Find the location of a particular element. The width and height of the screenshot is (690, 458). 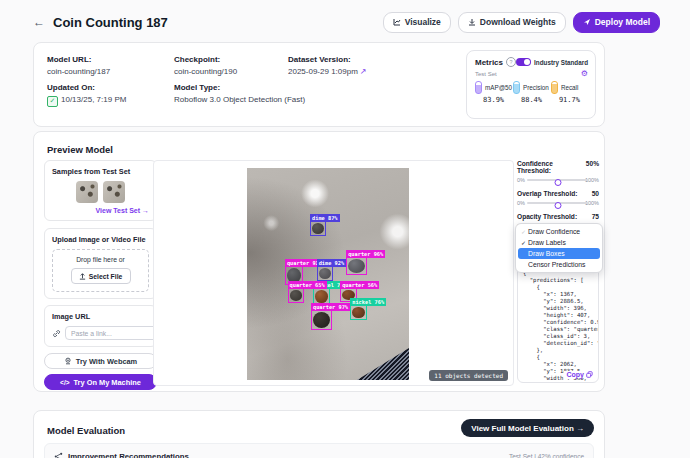

recall-value: 91.7% is located at coordinates (574, 100).